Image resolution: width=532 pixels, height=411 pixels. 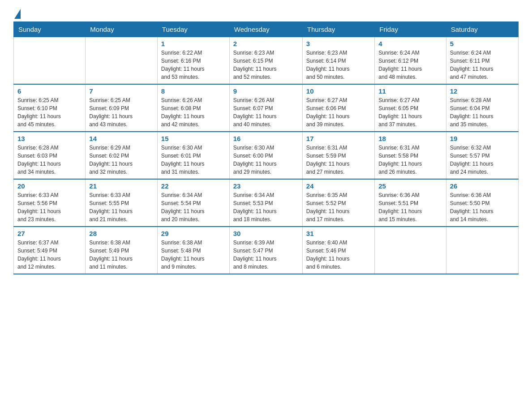 I want to click on day-number: 5, so click(x=482, y=44).